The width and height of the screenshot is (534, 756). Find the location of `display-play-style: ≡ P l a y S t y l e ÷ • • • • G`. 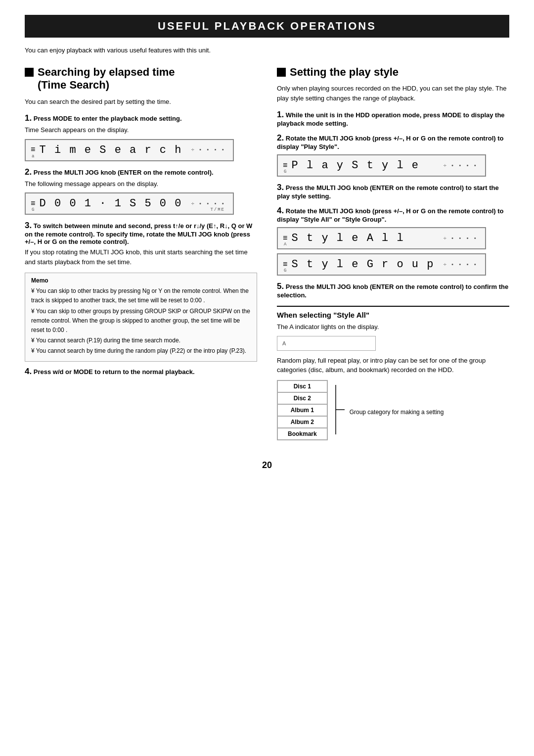

display-play-style: ≡ P l a y S t y l e ÷ • • • • G is located at coordinates (382, 165).